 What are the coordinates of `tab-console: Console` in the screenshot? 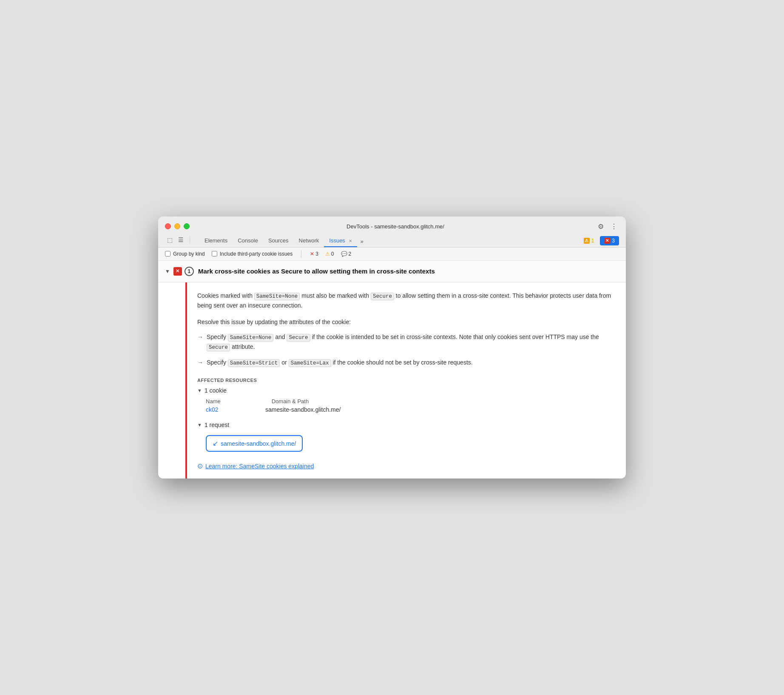 It's located at (248, 241).